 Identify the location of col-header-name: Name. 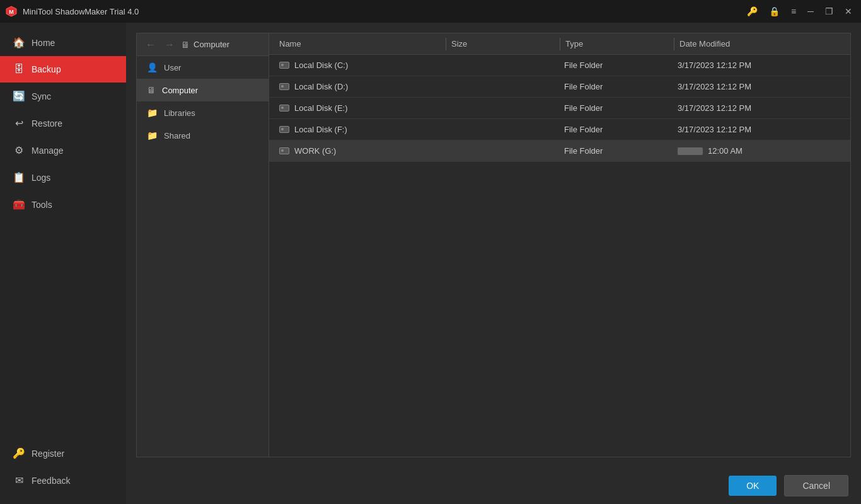
(357, 44).